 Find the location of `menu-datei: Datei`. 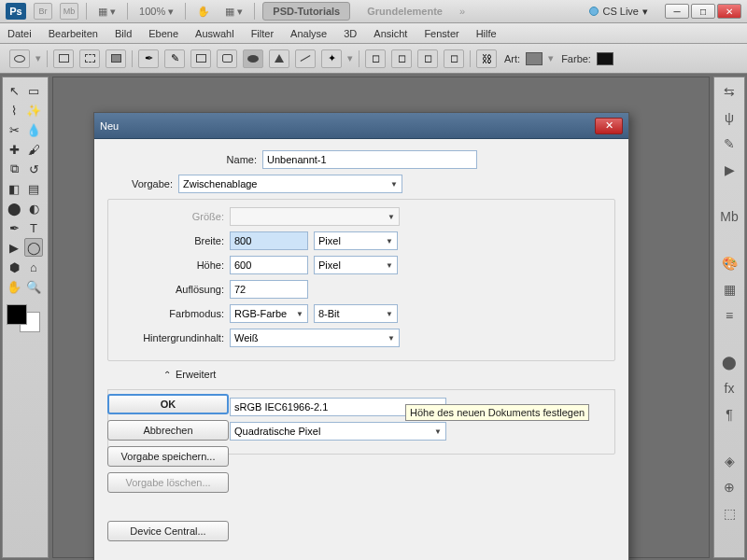

menu-datei: Datei is located at coordinates (20, 34).